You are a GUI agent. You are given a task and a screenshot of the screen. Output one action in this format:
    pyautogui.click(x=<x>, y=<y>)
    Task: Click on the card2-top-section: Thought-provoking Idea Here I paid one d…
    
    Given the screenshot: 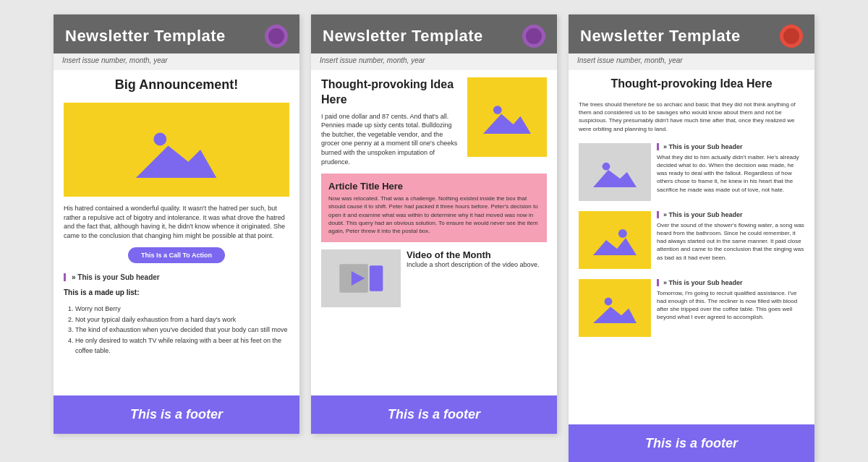 What is the action you would take?
    pyautogui.click(x=434, y=121)
    